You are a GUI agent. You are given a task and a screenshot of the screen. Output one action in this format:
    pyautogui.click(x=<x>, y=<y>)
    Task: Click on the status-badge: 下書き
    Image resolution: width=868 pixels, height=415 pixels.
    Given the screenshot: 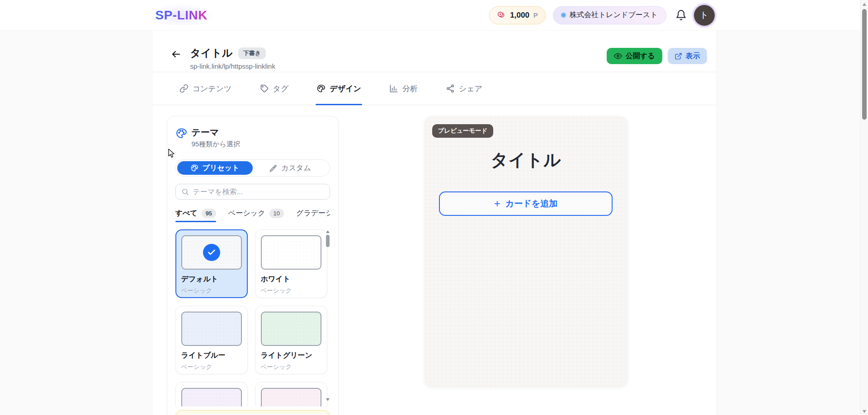 What is the action you would take?
    pyautogui.click(x=252, y=53)
    